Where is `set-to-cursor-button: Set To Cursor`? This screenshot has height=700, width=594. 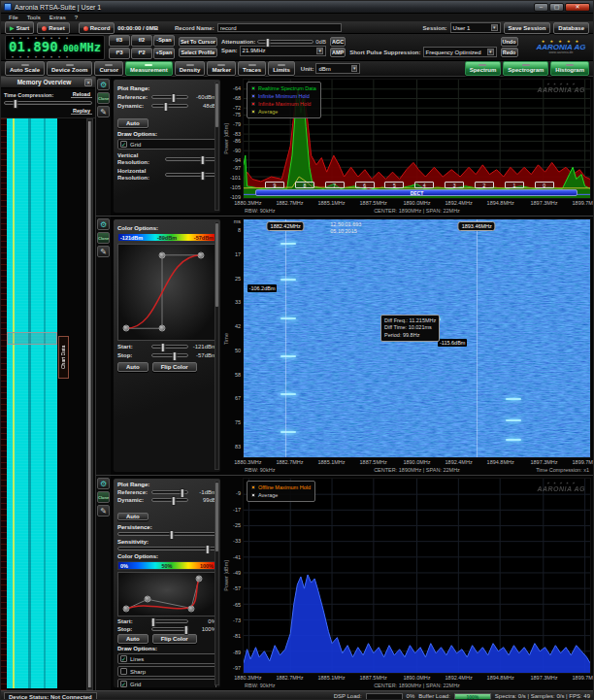
set-to-cursor-button: Set To Cursor is located at coordinates (198, 42).